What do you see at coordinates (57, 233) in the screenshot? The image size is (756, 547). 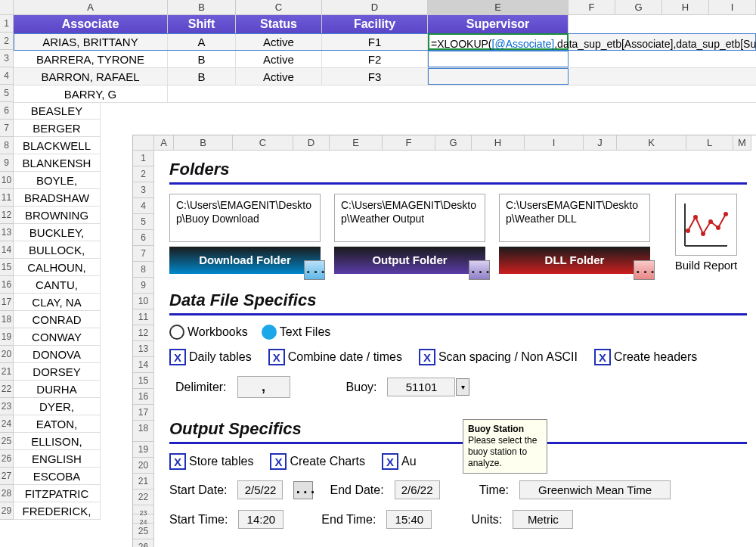 I see `name-cell: BUCKLEY,` at bounding box center [57, 233].